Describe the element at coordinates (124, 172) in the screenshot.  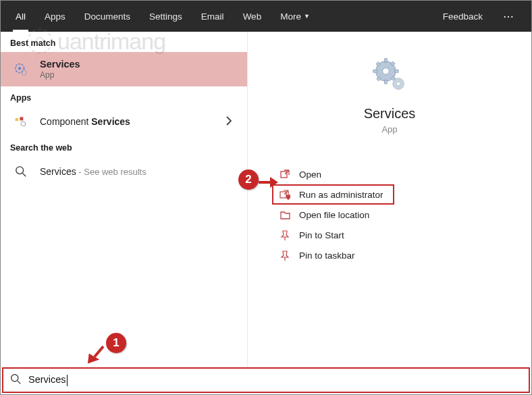
I see `result-web-services: Services - See web results` at that location.